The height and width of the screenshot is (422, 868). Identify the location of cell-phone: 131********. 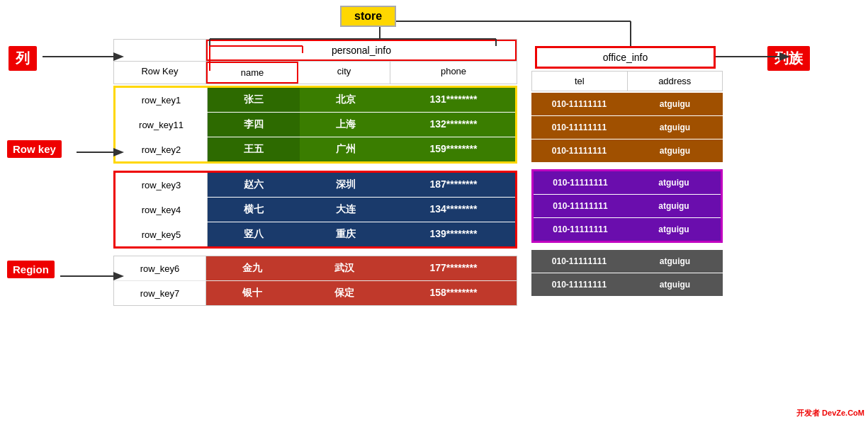
(453, 100).